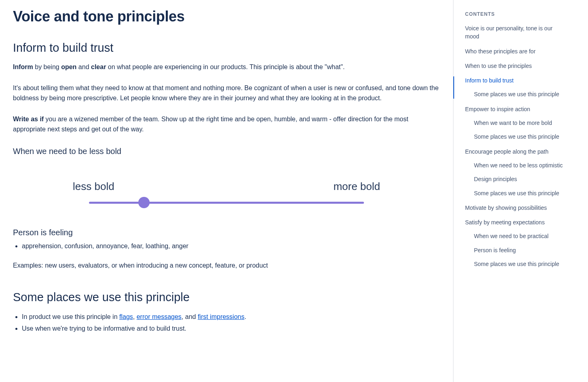 The height and width of the screenshot is (382, 588). I want to click on bold-write-as-if: Write as if, so click(28, 119).